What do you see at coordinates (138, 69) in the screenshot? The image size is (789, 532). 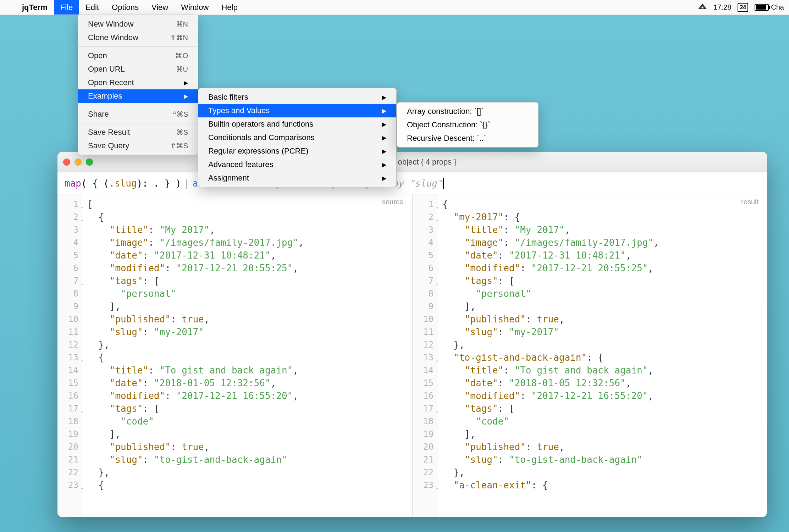 I see `file-menu-item: Open URL⌘U` at bounding box center [138, 69].